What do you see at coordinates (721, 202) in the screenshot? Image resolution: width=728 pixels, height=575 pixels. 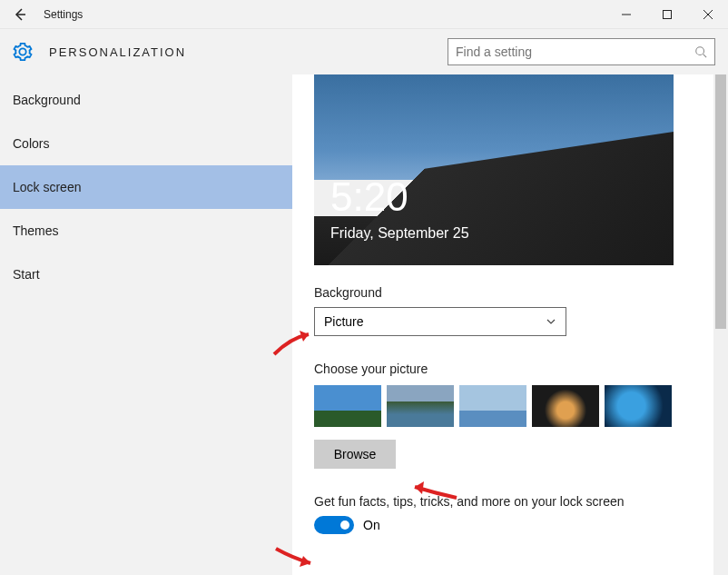 I see `scrollbar-thumb` at bounding box center [721, 202].